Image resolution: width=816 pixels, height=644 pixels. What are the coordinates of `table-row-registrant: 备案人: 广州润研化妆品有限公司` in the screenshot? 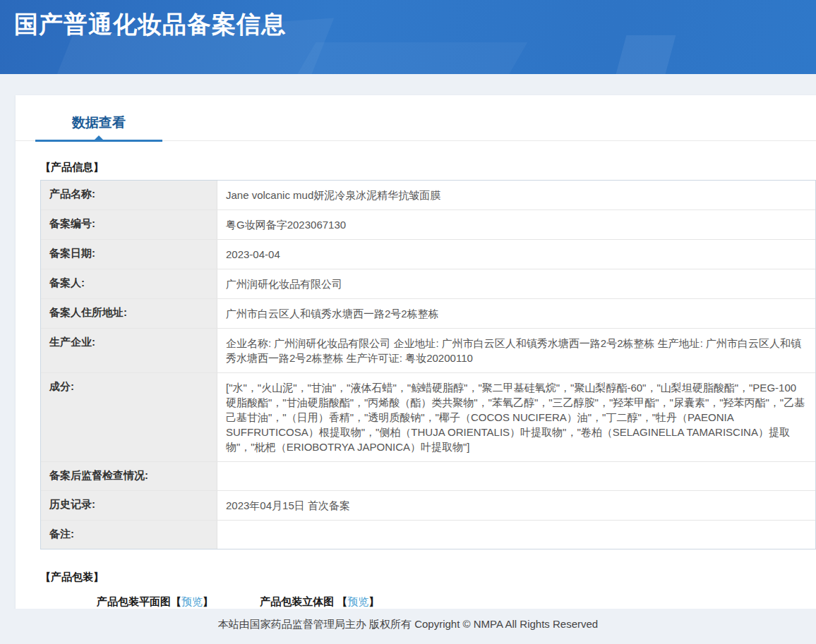 It's located at (428, 284).